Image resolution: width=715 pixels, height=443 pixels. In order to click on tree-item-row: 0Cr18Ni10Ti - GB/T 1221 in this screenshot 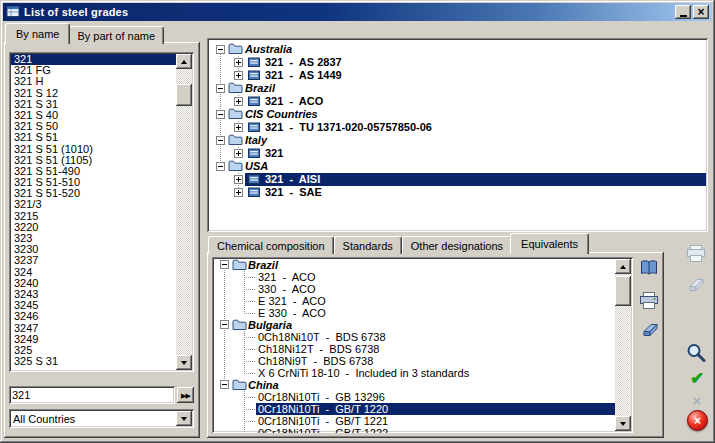, I will do `click(416, 421)`.